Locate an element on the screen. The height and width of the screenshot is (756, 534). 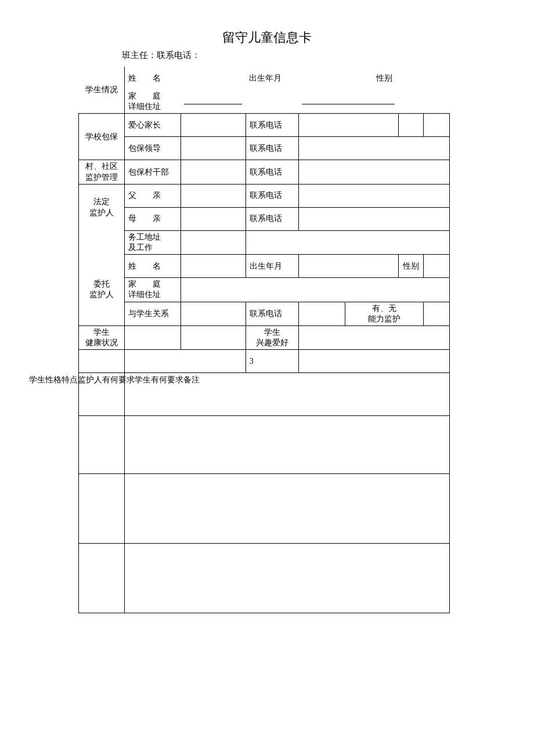
stray-number: 3 is located at coordinates (272, 361).